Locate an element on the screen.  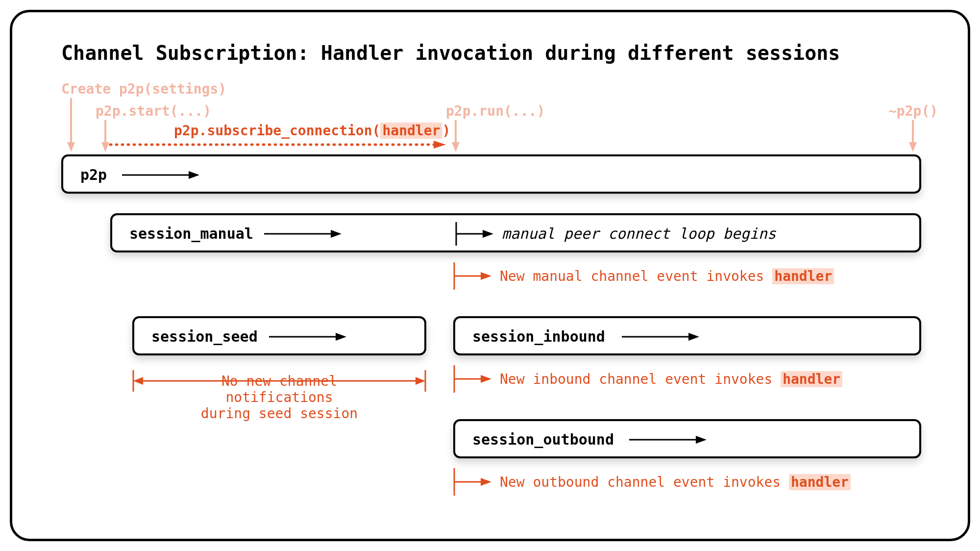
box-session-inbound: session_inbound is located at coordinates (687, 336).